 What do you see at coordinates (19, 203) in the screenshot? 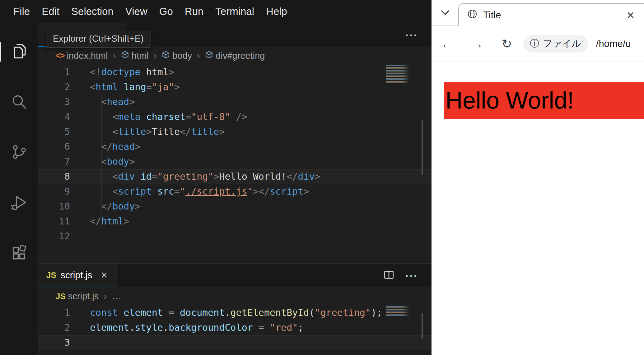
I see `activity-run-debug` at bounding box center [19, 203].